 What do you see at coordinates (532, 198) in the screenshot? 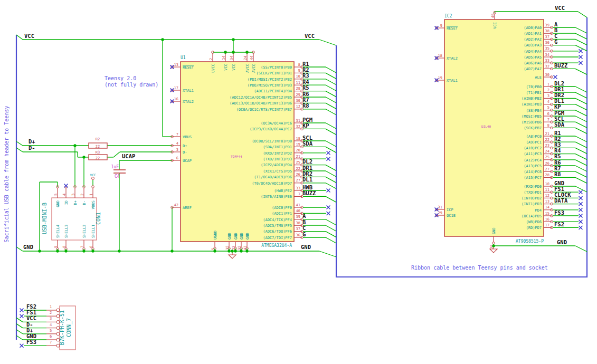
I see `pin-name: (INT0)PD2` at bounding box center [532, 198].